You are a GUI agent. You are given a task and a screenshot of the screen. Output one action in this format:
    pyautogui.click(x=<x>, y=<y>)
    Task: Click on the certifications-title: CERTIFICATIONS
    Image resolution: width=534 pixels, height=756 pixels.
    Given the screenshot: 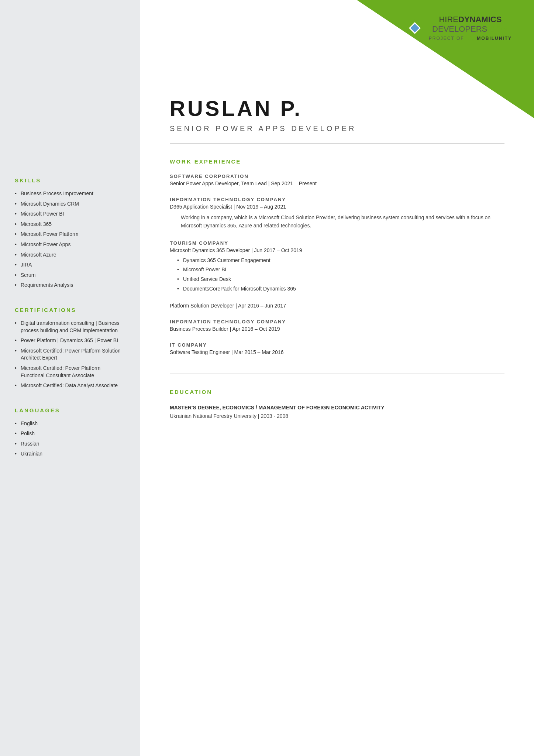 What is the action you would take?
    pyautogui.click(x=70, y=310)
    